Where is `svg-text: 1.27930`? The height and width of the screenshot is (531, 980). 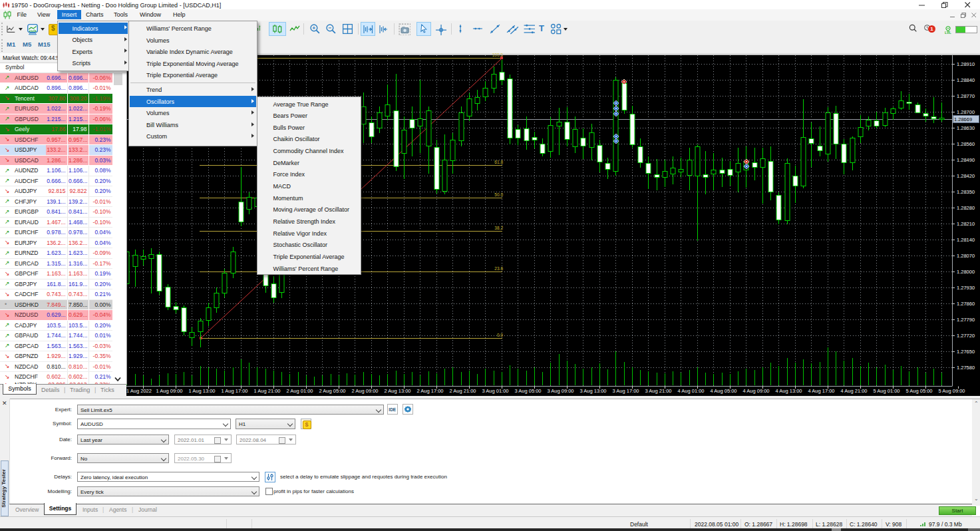 svg-text: 1.27930 is located at coordinates (966, 287).